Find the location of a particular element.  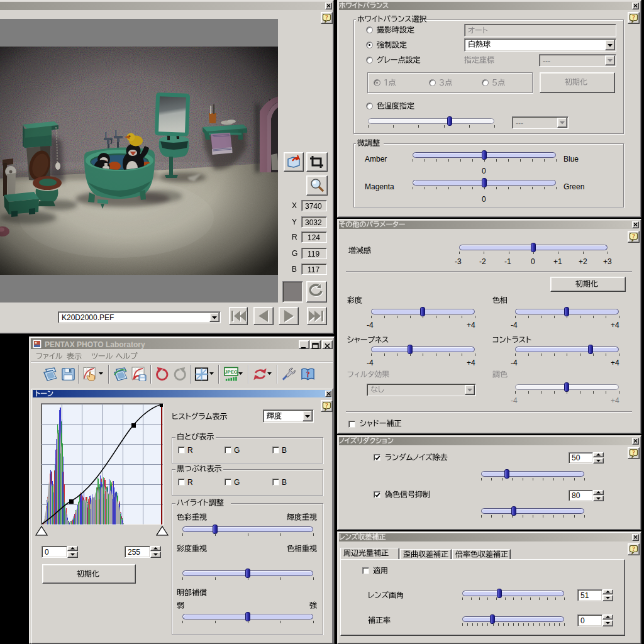

svg-text: JPEG is located at coordinates (231, 372).